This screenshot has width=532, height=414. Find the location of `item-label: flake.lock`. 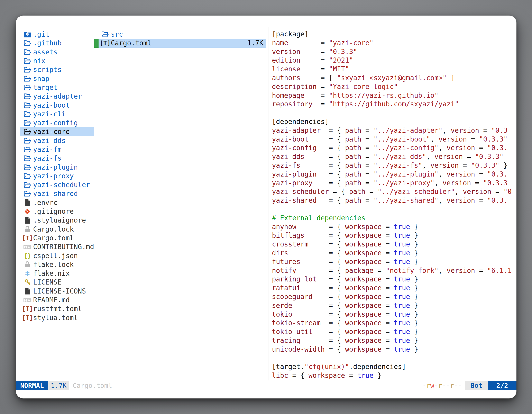

item-label: flake.lock is located at coordinates (54, 265).